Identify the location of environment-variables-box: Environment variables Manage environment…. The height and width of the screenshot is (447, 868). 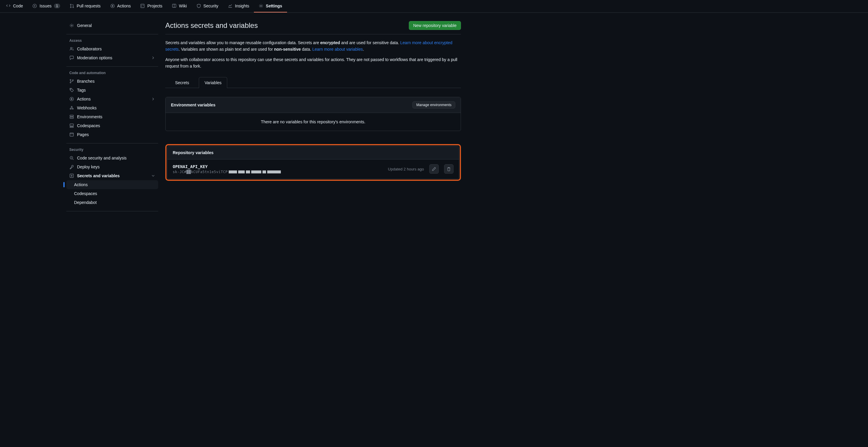
(313, 114).